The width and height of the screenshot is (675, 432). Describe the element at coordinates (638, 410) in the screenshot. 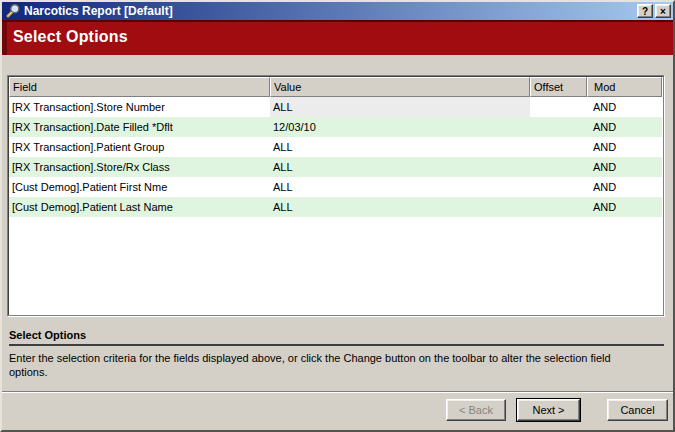

I see `cancel-button: Cancel` at that location.